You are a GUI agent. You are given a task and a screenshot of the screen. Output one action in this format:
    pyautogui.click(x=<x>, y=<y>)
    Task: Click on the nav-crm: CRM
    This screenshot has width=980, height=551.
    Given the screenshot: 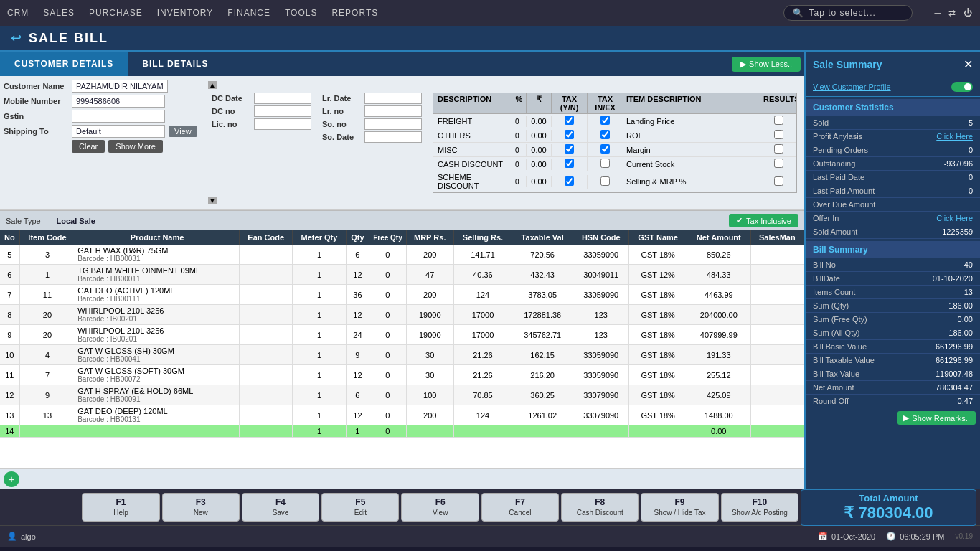 What is the action you would take?
    pyautogui.click(x=18, y=13)
    